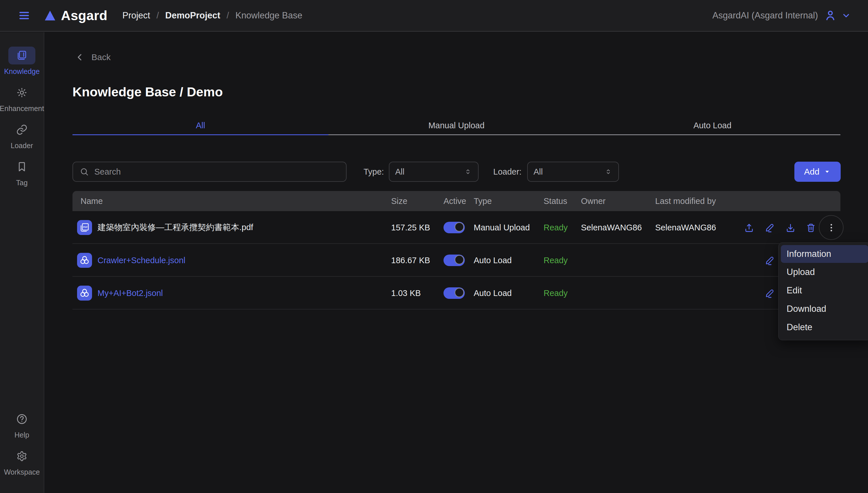 The image size is (868, 493). I want to click on add-button: Add, so click(818, 172).